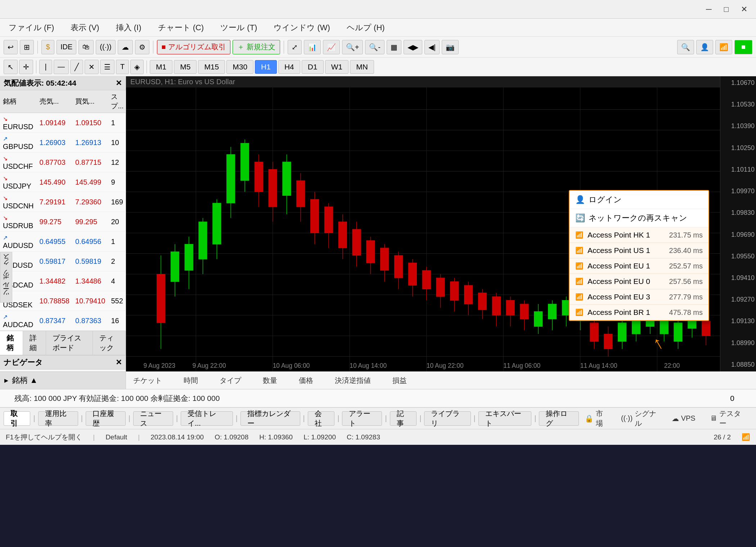 Image resolution: width=756 pixels, height=547 pixels. What do you see at coordinates (394, 47) in the screenshot?
I see `toolbar-grid2-btn: ▦` at bounding box center [394, 47].